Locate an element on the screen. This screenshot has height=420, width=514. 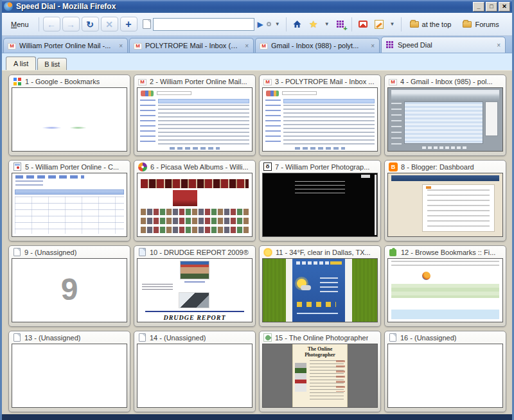
dial-cell-9: 9 - (Unassigned)9 is located at coordinates (69, 286).